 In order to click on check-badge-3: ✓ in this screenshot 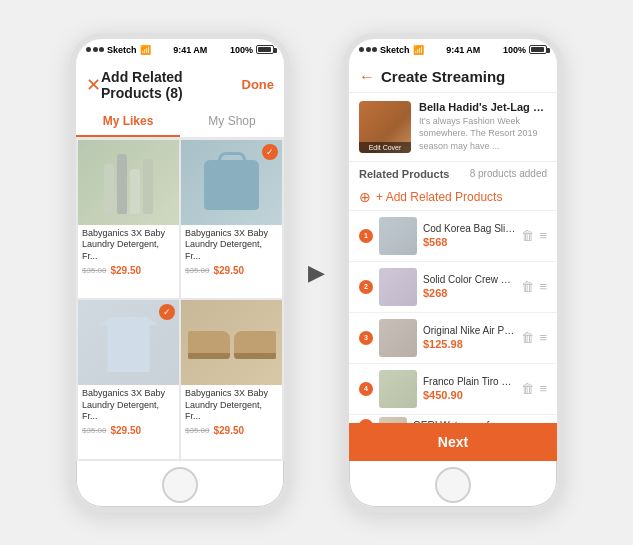, I will do `click(167, 312)`.